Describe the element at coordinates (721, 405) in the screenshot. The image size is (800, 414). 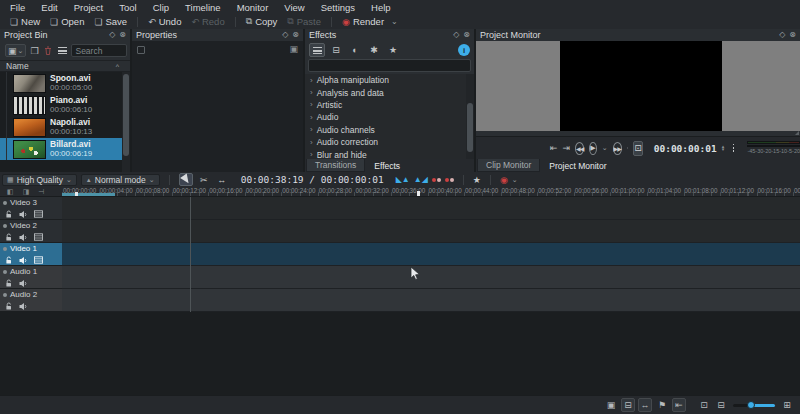
I see `zoom-out-button: ⊟` at that location.